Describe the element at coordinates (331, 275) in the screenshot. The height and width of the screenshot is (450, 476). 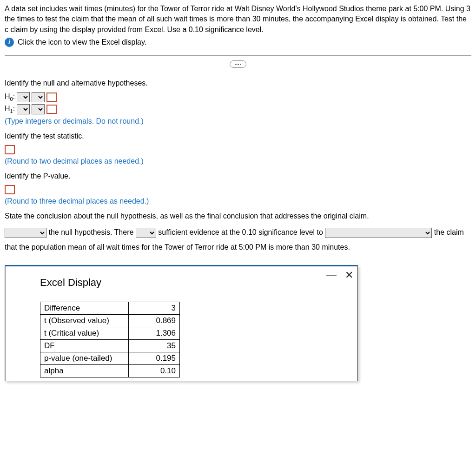
I see `minimize-icon: —` at that location.